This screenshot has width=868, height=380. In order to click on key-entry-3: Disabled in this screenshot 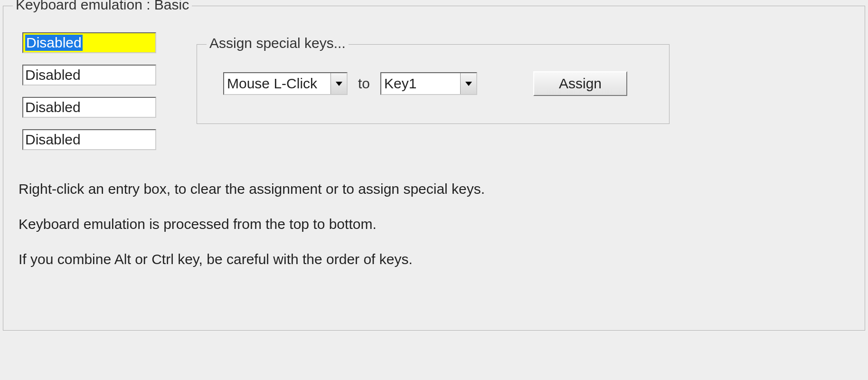, I will do `click(89, 107)`.